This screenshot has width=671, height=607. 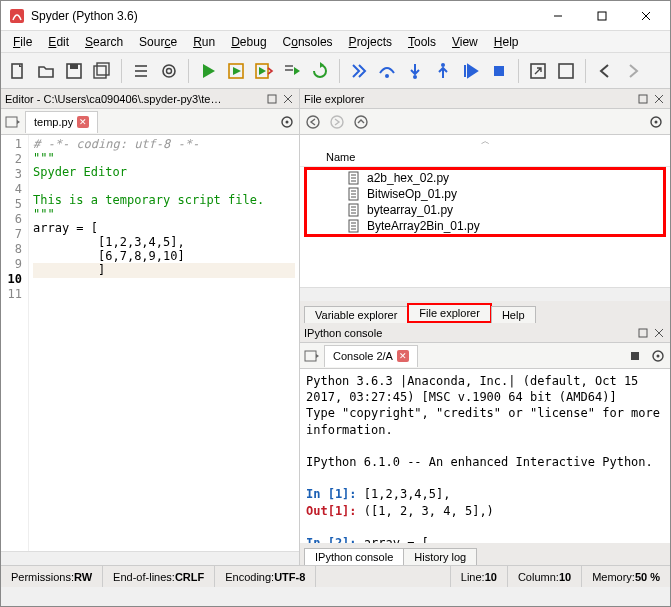 What do you see at coordinates (514, 314) in the screenshot?
I see `tab-help: Help` at bounding box center [514, 314].